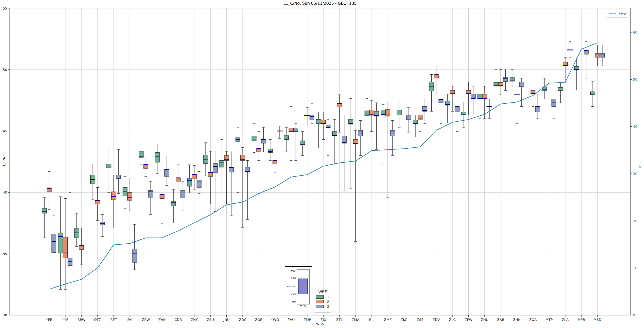 This screenshot has height=328, width=644. I want to click on svg-text: 20, so click(635, 221).